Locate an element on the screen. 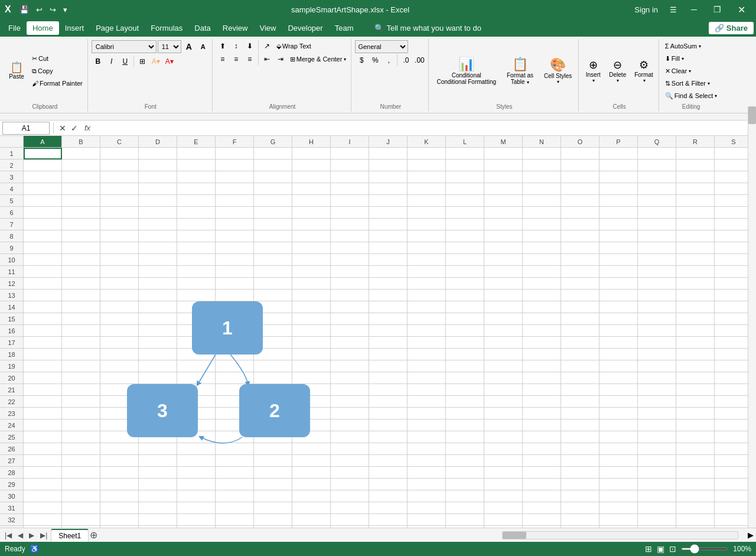 The image size is (756, 556). italic-button: I is located at coordinates (112, 61).